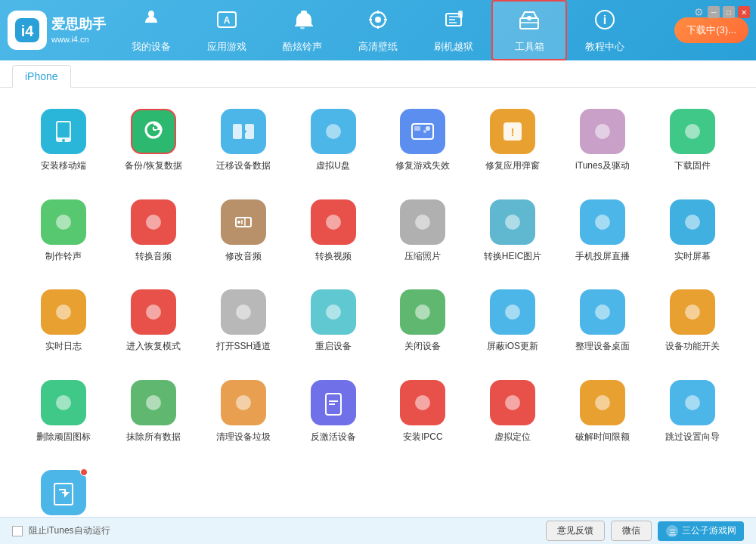 Image resolution: width=756 pixels, height=544 pixels. Describe the element at coordinates (423, 437) in the screenshot. I see `tool-label-install-ipcc: 安装IPCC` at that location.